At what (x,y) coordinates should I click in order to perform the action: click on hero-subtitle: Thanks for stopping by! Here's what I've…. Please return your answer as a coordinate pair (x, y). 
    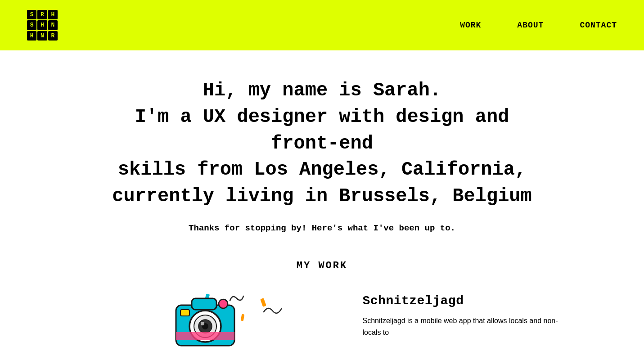
    Looking at the image, I should click on (322, 228).